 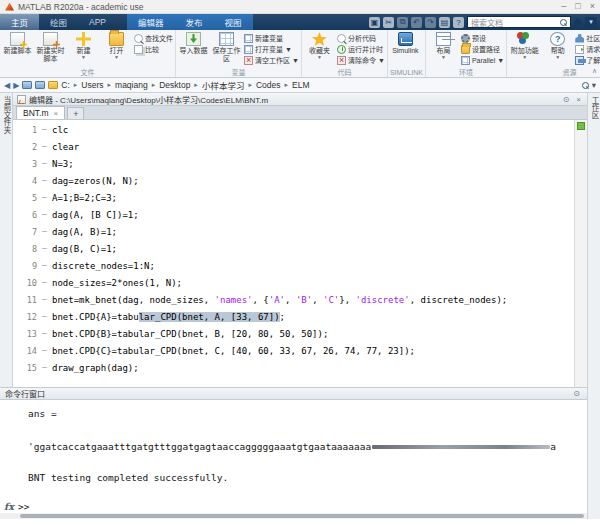 What do you see at coordinates (7, 86) in the screenshot?
I see `back-arrow-icon: ◀` at bounding box center [7, 86].